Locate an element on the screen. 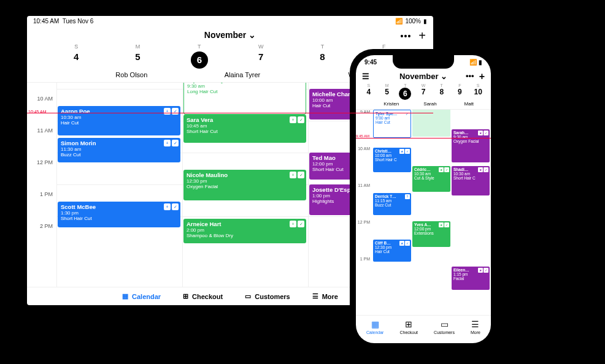 This screenshot has height=364, width=605. iphone-bottom-nav: ▦Calendar⊞Checkout▭Customers☰More is located at coordinates (423, 329).